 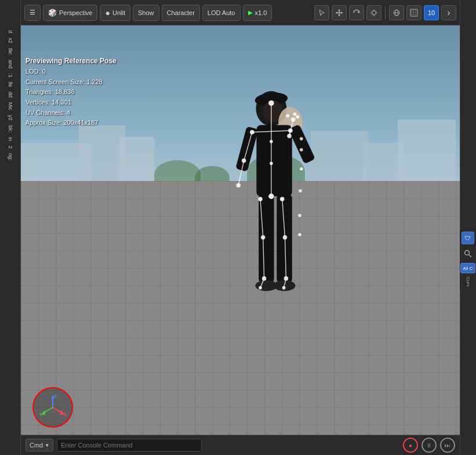 I want to click on unlit-button: ● Unlit, so click(x=115, y=13).